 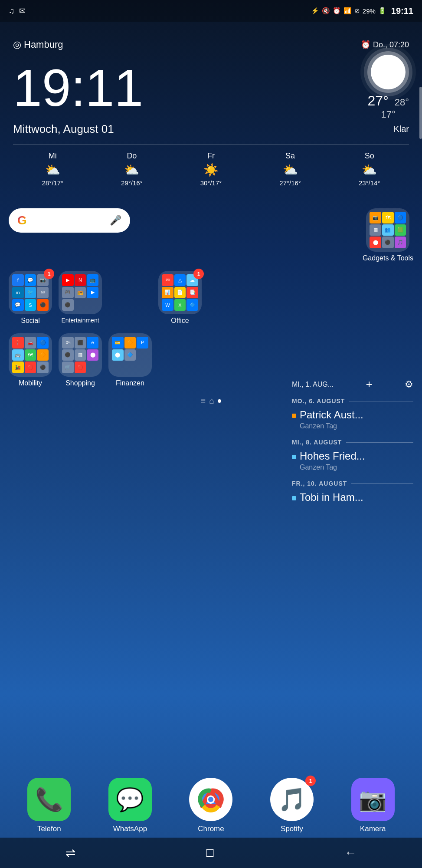 I want to click on kamera-icon: 📷, so click(x=373, y=799).